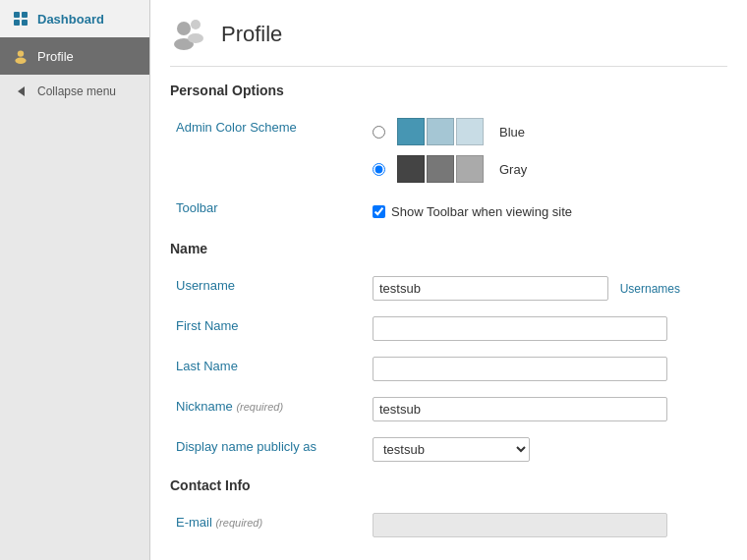 This screenshot has height=560, width=747. What do you see at coordinates (448, 450) in the screenshot?
I see `display-name-row: Display name publicly as testsub` at bounding box center [448, 450].